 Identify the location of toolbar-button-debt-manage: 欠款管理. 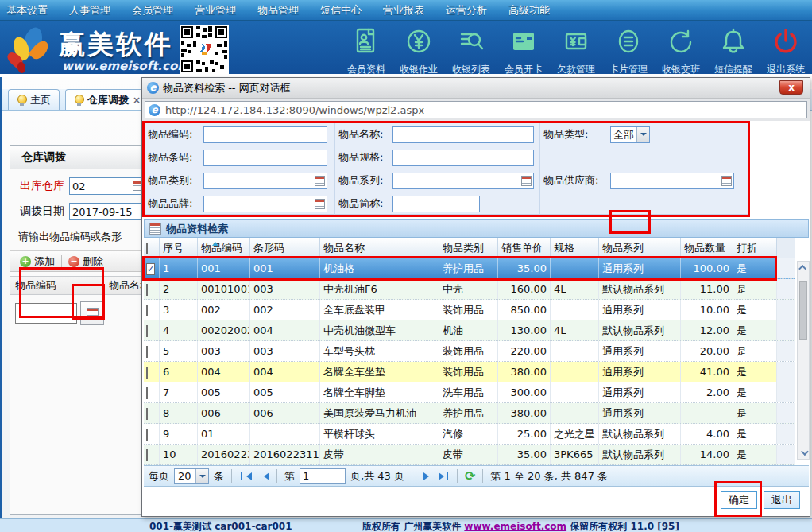
(576, 49).